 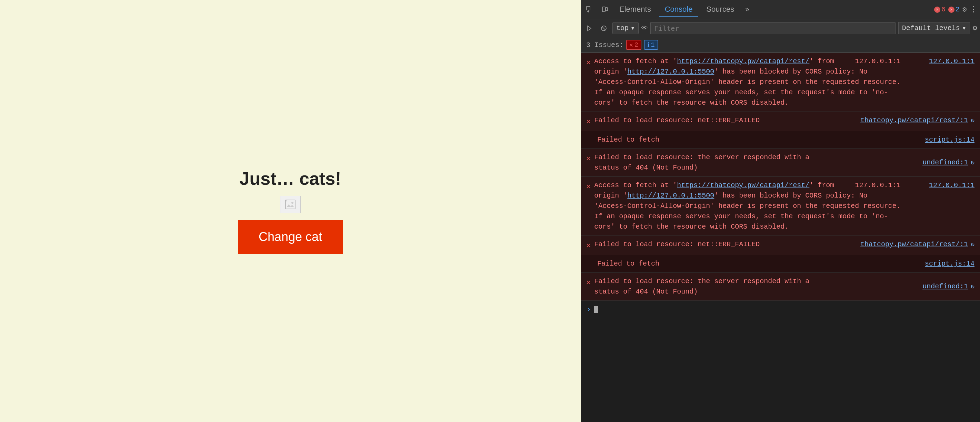 What do you see at coordinates (972, 287) in the screenshot?
I see `reload-icon-6: ↻` at bounding box center [972, 287].